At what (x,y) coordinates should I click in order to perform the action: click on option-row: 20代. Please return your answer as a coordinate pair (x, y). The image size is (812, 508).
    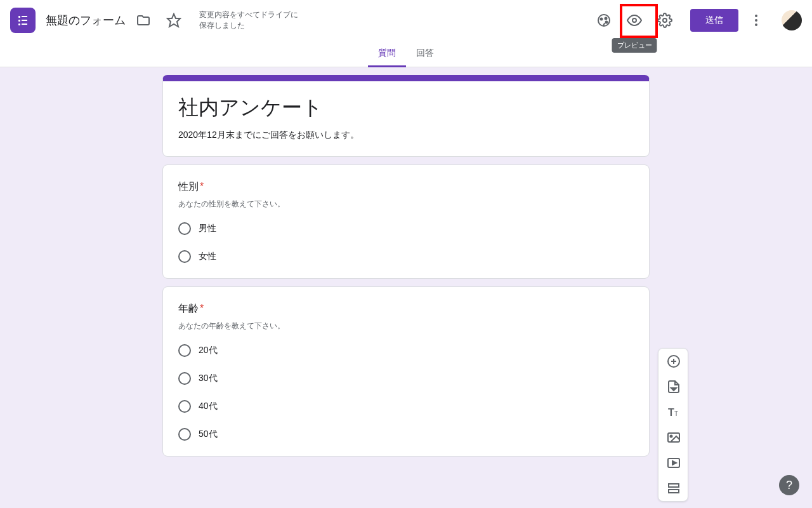
    Looking at the image, I should click on (406, 351).